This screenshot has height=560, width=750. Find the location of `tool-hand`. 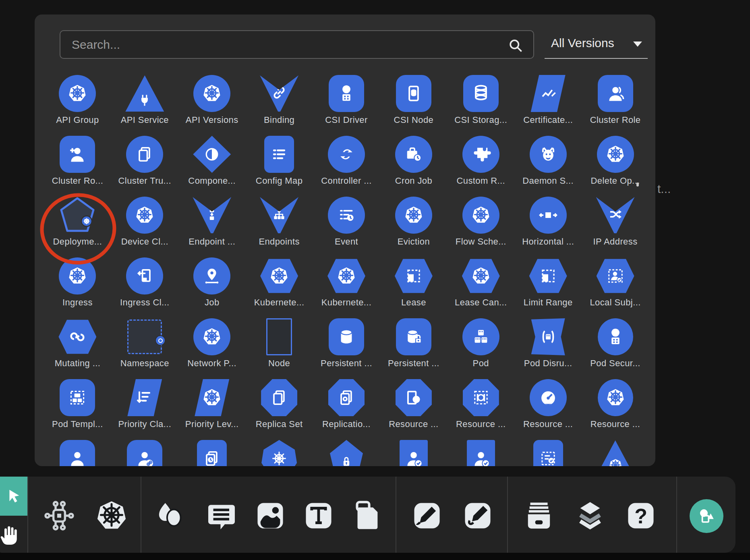

tool-hand is located at coordinates (11, 535).